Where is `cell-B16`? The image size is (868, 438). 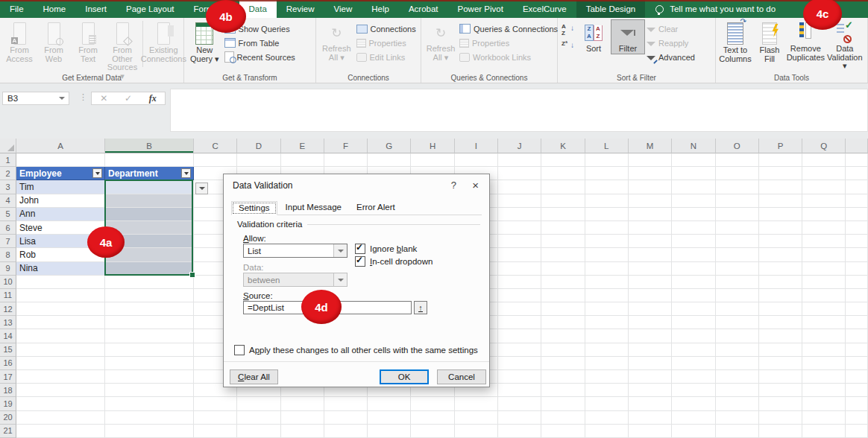 cell-B16 is located at coordinates (149, 364).